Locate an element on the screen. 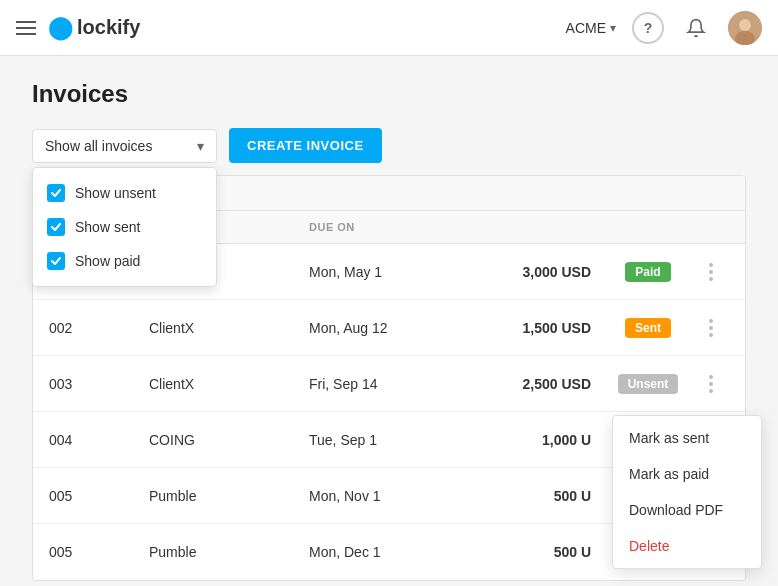  checkbox-sent is located at coordinates (56, 227).